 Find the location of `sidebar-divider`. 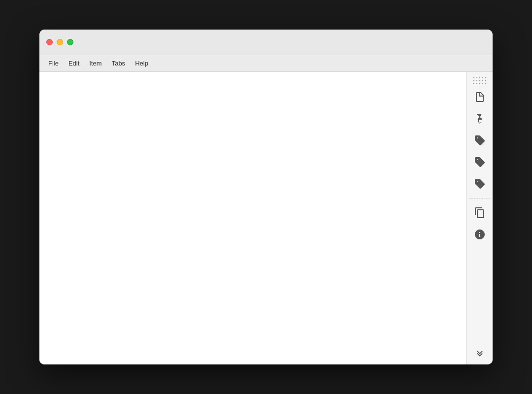

sidebar-divider is located at coordinates (479, 198).